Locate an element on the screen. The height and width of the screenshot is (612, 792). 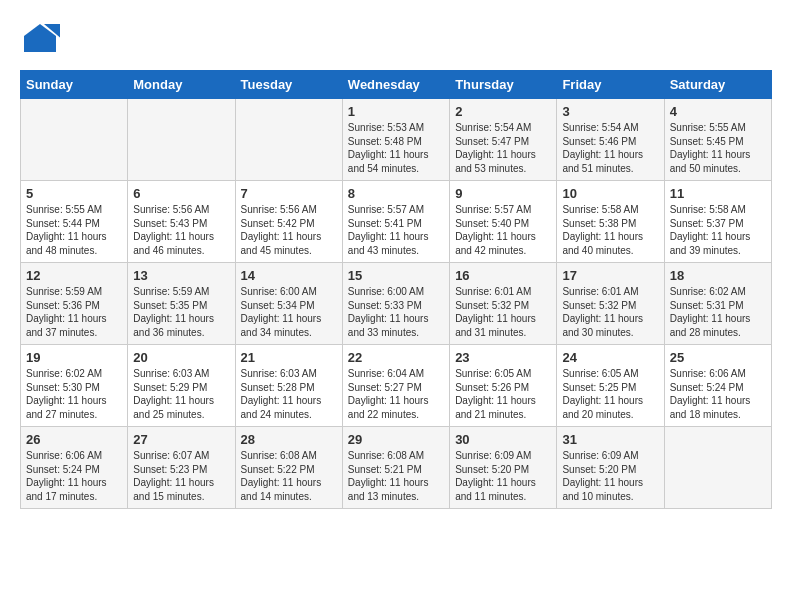
day-info: Sunrise: 6:08 AM Sunset: 5:22 PM Dayligh… is located at coordinates (289, 476).